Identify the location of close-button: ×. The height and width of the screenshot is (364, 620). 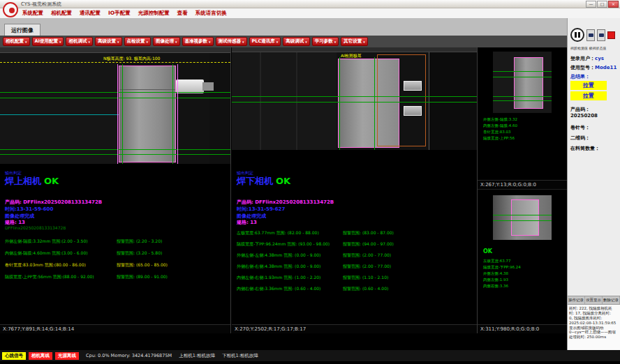
(613, 4).